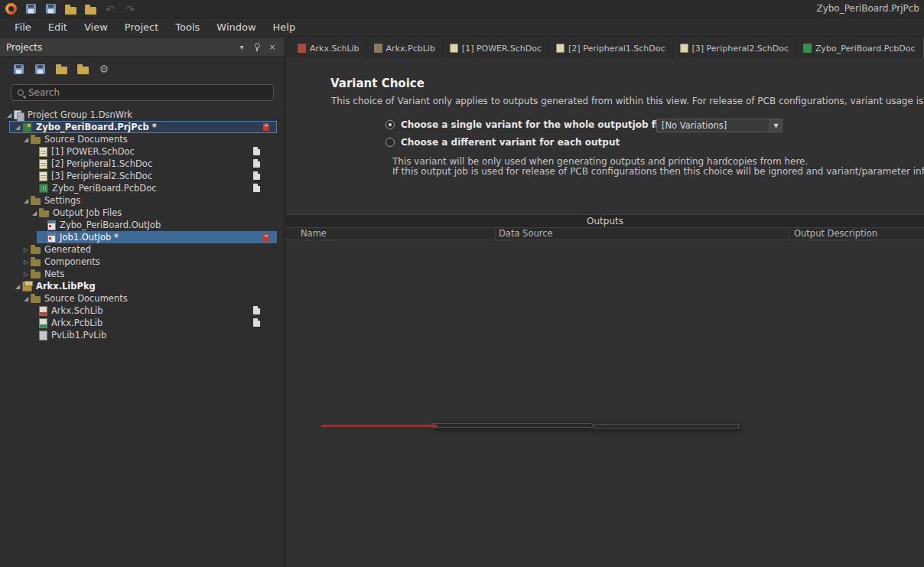 This screenshot has height=567, width=924. Describe the element at coordinates (142, 225) in the screenshot. I see `tree-item-zybo-periboard-outjob: Zybo_PeriBoard.OutJob` at that location.